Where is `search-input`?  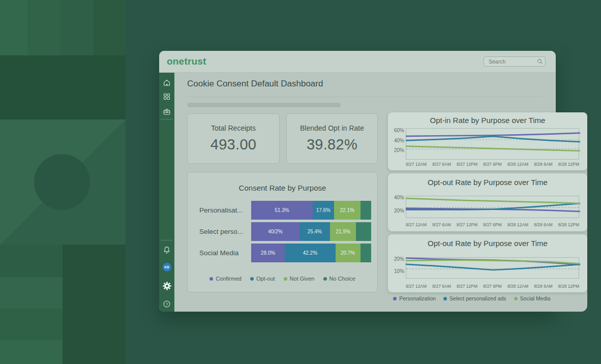
search-input is located at coordinates (515, 62).